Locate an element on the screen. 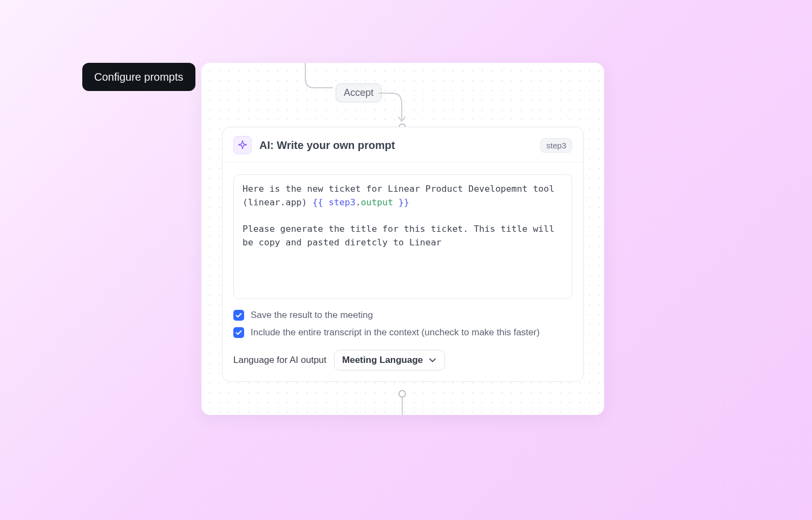  card-header: AI: Write your own prompt step3 is located at coordinates (403, 145).